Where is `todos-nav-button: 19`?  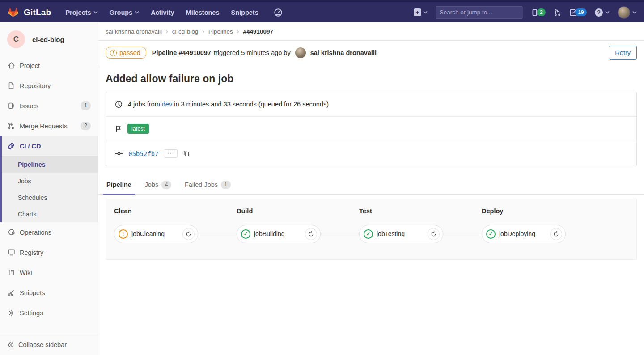 todos-nav-button: 19 is located at coordinates (578, 13).